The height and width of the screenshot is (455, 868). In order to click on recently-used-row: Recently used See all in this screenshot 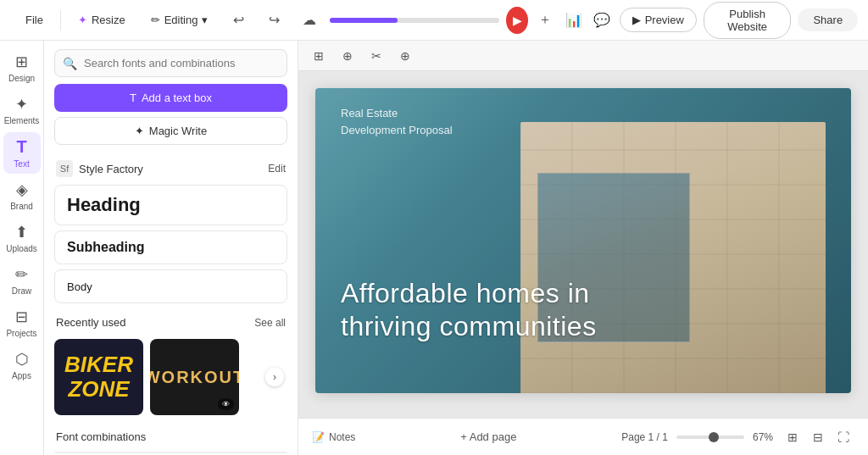, I will do `click(171, 320)`.